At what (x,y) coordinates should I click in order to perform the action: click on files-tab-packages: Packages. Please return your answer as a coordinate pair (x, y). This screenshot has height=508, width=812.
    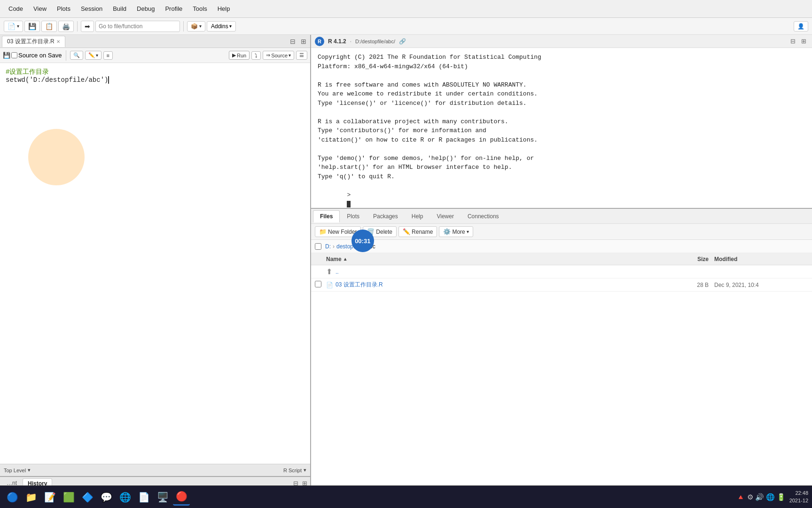
    Looking at the image, I should click on (385, 216).